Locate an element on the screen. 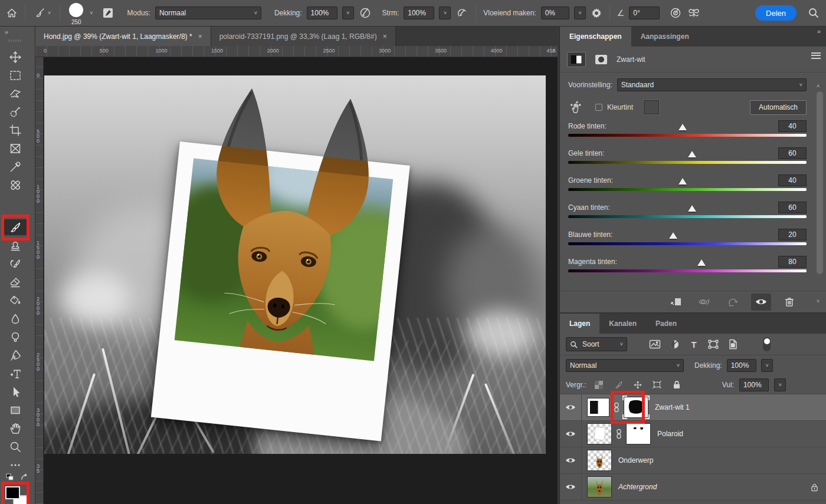 The width and height of the screenshot is (826, 504). layer-row-polaroid: Polaroid is located at coordinates (693, 434).